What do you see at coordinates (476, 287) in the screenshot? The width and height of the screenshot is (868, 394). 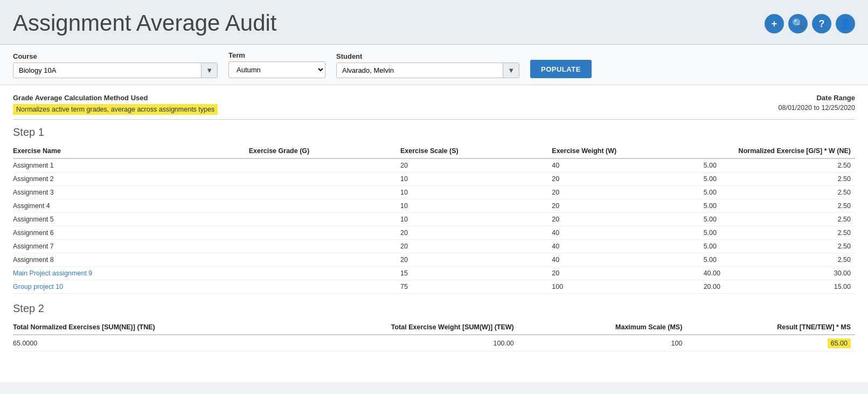 I see `exercise-scale-cell: 75` at bounding box center [476, 287].